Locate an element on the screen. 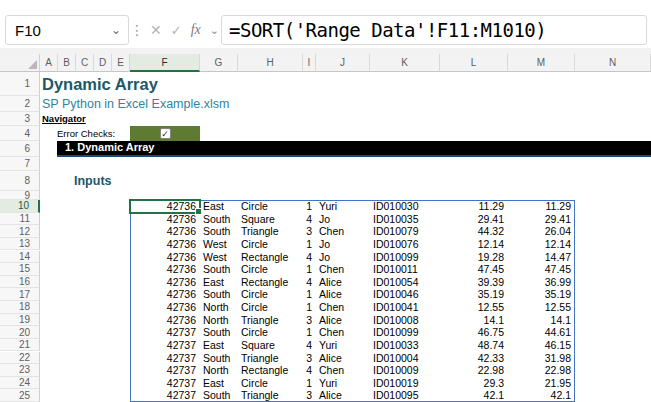 This screenshot has width=651, height=402. cell-L11: 29.41 is located at coordinates (474, 220).